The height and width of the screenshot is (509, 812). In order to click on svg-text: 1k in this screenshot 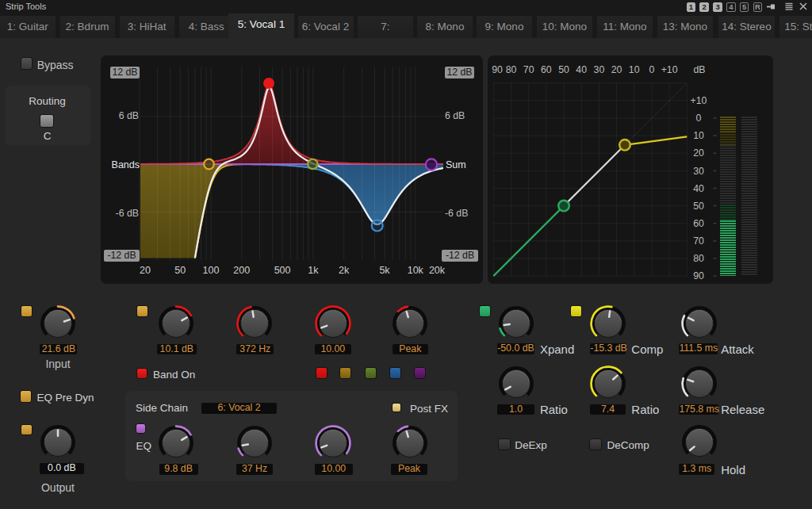, I will do `click(313, 270)`.